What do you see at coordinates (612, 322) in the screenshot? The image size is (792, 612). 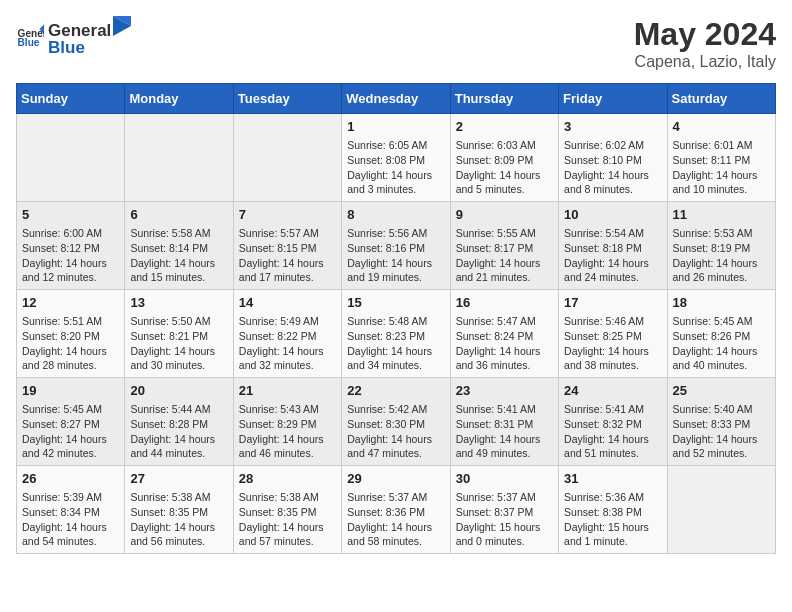 I see `day-info-line: Sunrise: 5:46 AM` at bounding box center [612, 322].